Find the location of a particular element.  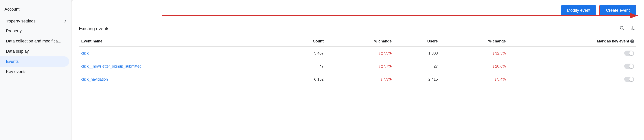

sort-asc-icon: ↑ is located at coordinates (105, 41).